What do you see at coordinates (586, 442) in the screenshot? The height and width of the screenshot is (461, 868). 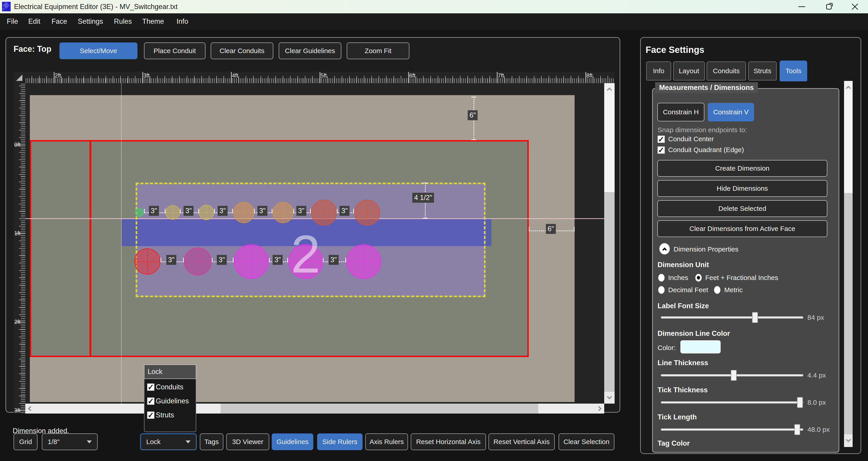 I see `bottom-button-clear-selection: Clear Selection` at bounding box center [586, 442].